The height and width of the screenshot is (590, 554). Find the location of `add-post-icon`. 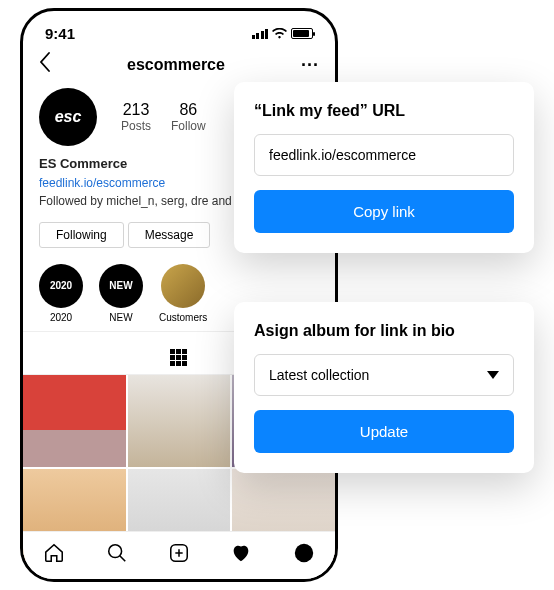

add-post-icon is located at coordinates (179, 556).